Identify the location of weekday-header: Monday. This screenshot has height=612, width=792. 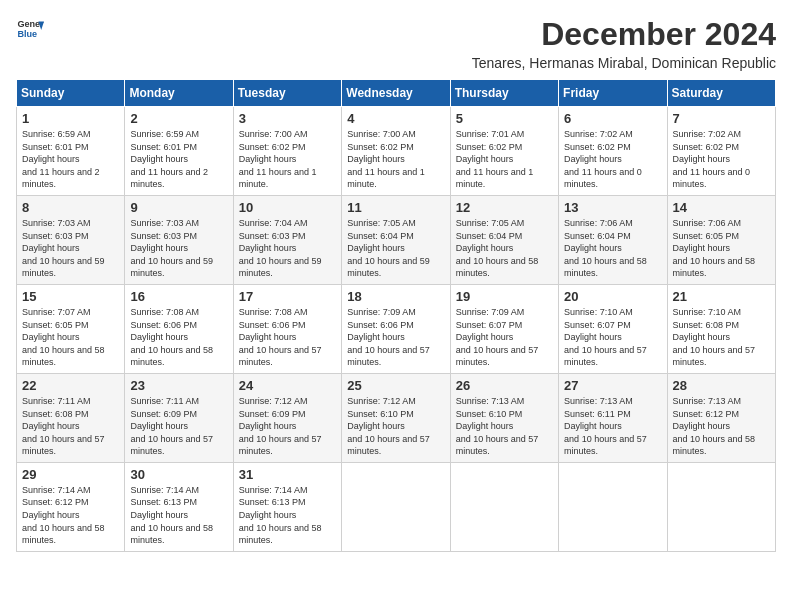
(179, 94).